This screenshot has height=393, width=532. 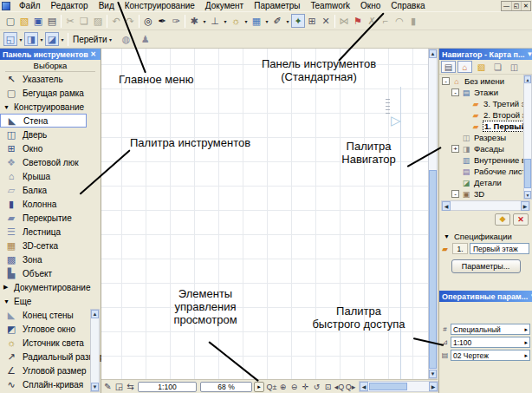 What do you see at coordinates (50, 54) in the screenshot?
I see `tool-palette-titlebar: Панель инструментов ✕` at bounding box center [50, 54].